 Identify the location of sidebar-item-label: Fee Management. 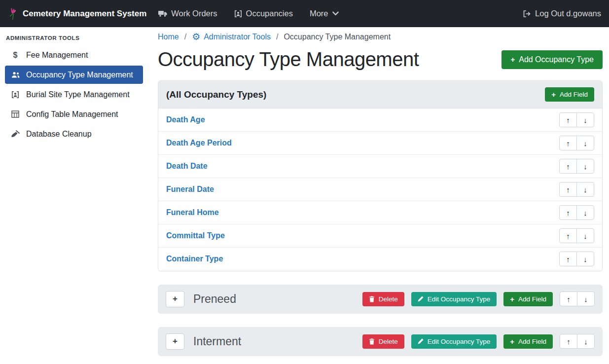
(57, 55).